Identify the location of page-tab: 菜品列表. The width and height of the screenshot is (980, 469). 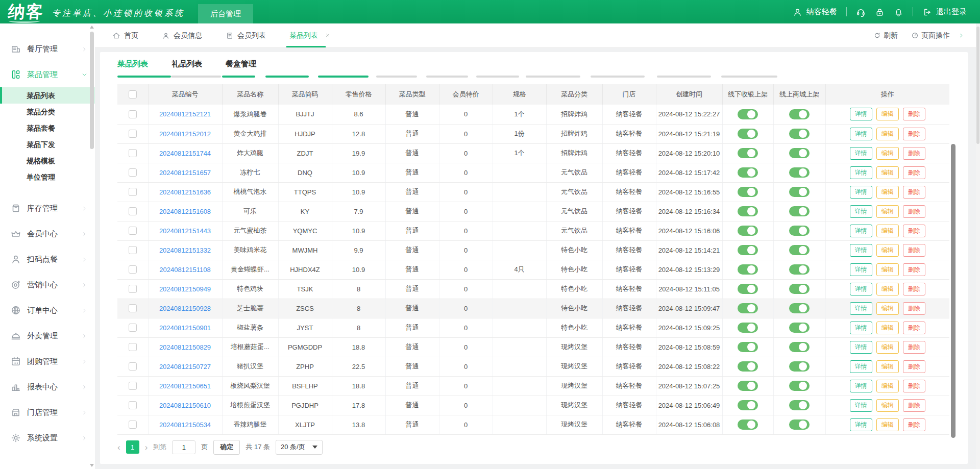
(310, 36).